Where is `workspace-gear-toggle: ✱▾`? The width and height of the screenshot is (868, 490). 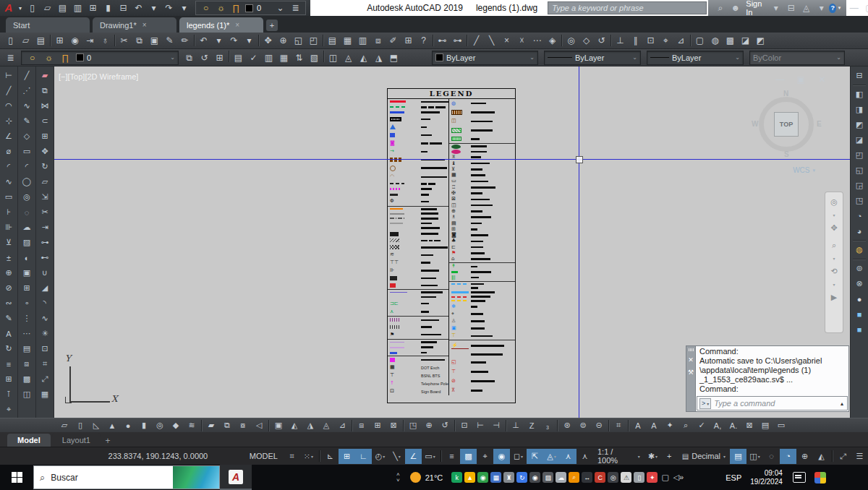 workspace-gear-toggle: ✱▾ is located at coordinates (652, 457).